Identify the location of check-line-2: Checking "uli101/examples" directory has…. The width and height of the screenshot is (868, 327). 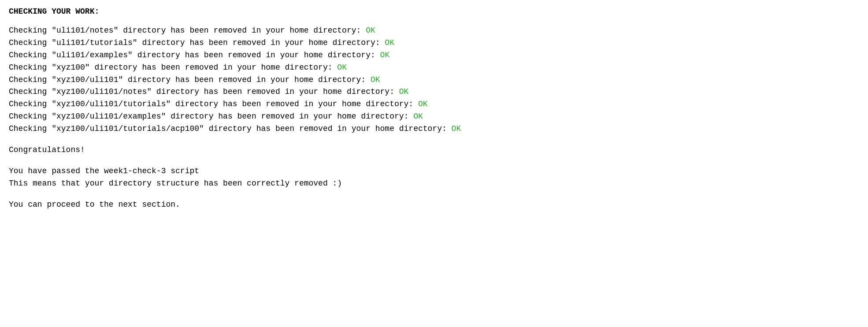
(434, 56).